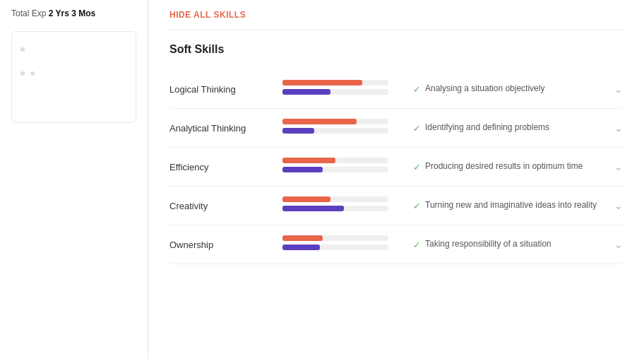 This screenshot has height=359, width=644. I want to click on skill-name: Creativity, so click(226, 206).